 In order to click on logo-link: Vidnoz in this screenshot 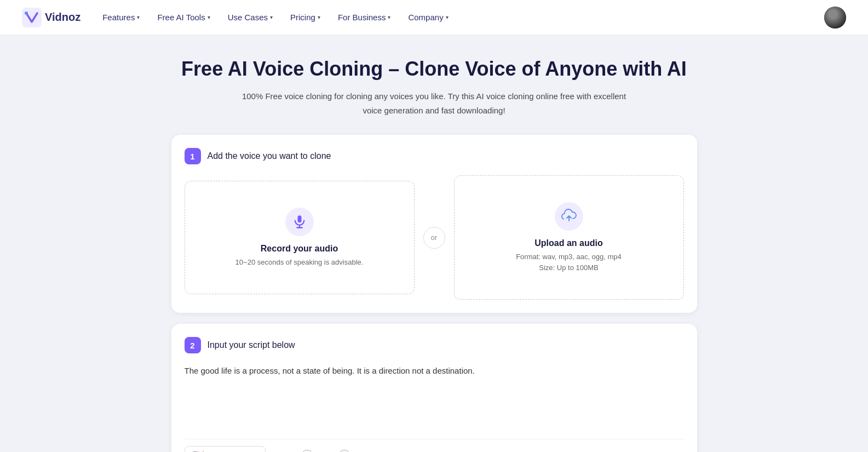, I will do `click(51, 18)`.